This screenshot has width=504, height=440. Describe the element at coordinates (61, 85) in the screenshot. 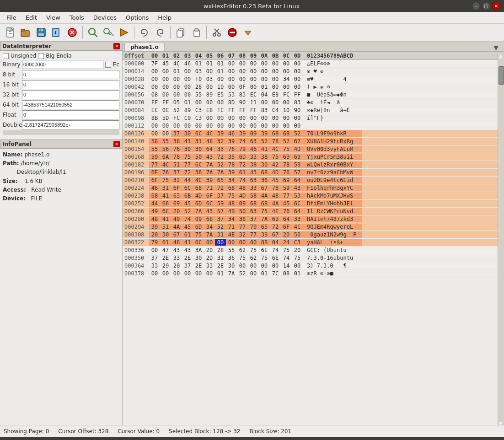

I see `16bit-row: 16 bit` at that location.